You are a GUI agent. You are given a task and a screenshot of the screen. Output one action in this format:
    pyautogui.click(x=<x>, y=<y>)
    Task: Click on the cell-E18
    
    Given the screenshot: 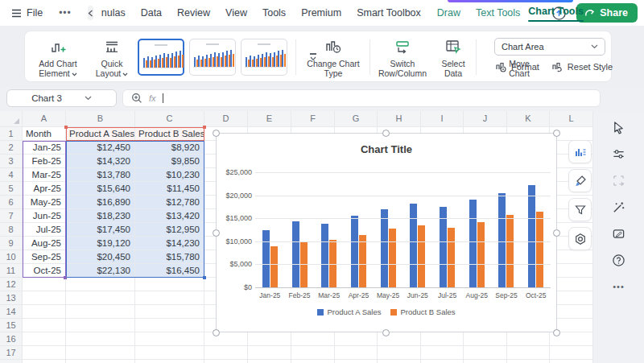 What is the action you would take?
    pyautogui.click(x=270, y=361)
    